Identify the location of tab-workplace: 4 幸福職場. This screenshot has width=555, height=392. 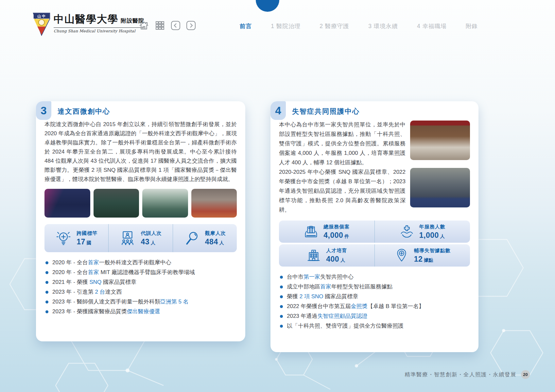
(432, 26).